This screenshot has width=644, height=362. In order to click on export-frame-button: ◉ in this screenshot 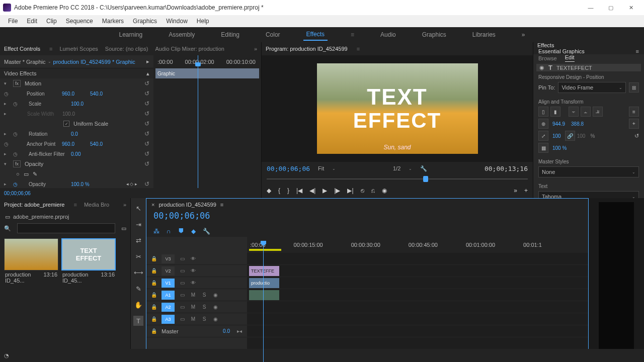, I will do `click(384, 191)`.